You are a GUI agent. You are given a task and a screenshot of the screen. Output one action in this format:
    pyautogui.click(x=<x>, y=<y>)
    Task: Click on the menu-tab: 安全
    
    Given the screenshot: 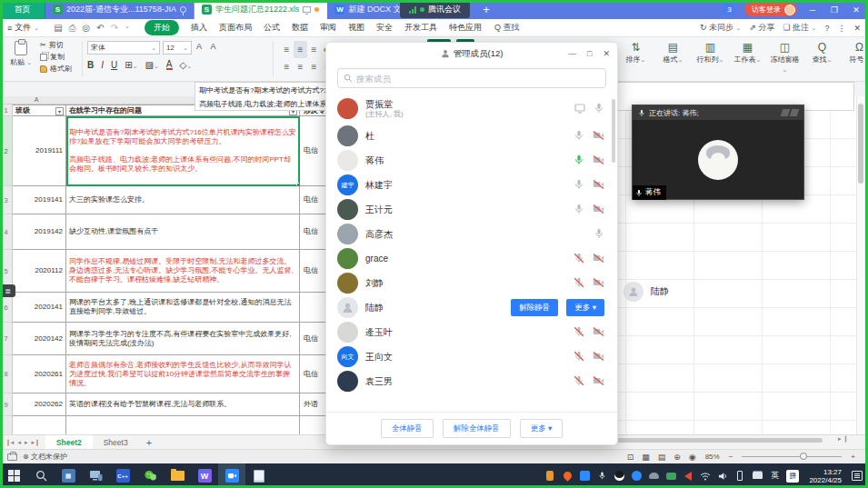 What is the action you would take?
    pyautogui.click(x=384, y=27)
    